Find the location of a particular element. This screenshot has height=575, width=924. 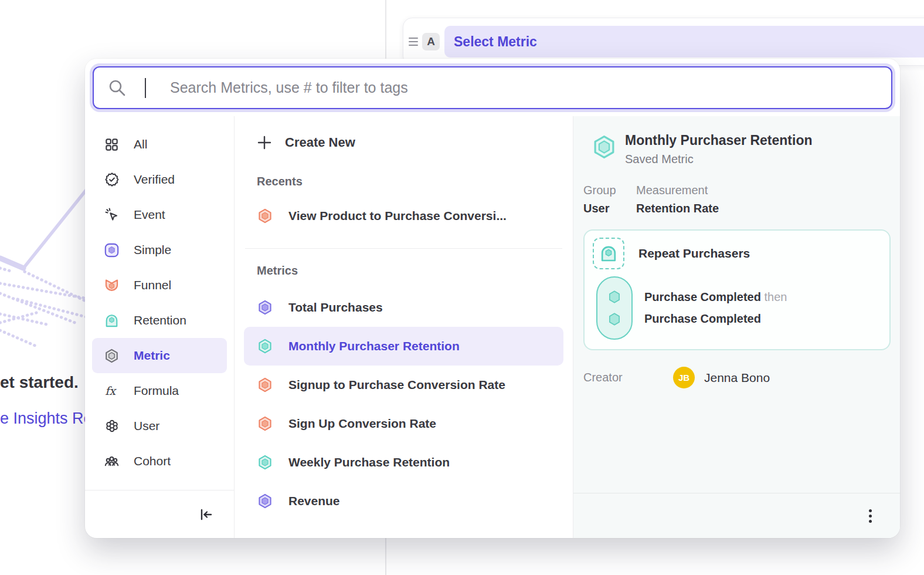

sidebar-item-label: User is located at coordinates (147, 426).